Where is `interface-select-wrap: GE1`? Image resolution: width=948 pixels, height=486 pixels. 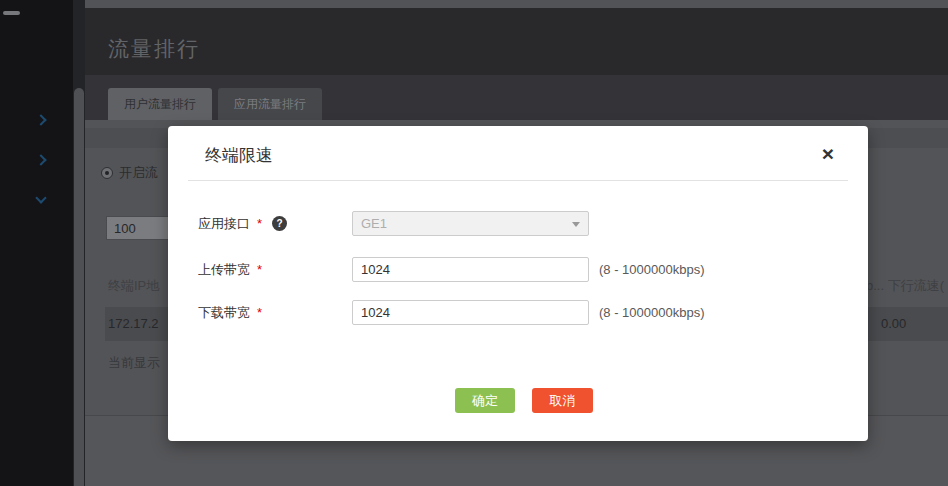 interface-select-wrap: GE1 is located at coordinates (470, 224).